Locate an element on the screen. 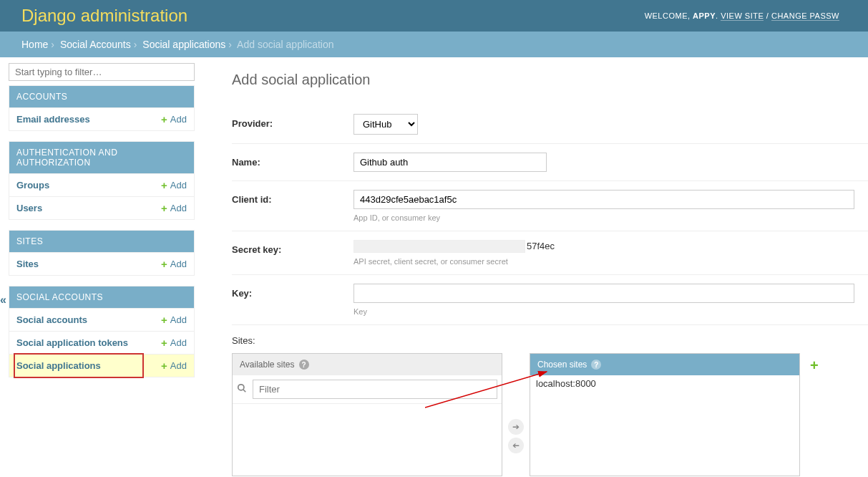 The height and width of the screenshot is (477, 868). user-tools: WELCOME, APPY. VIEW SITE / CHANGE PASSW is located at coordinates (742, 16).